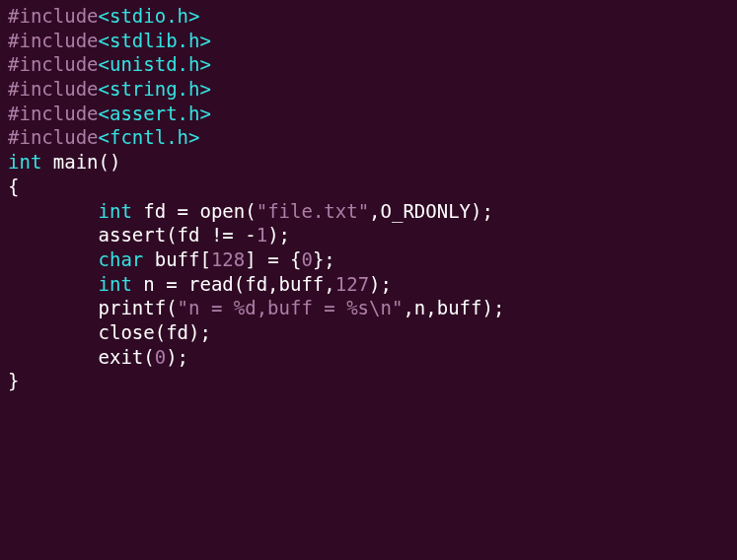 The image size is (737, 560). Describe the element at coordinates (25, 162) in the screenshot. I see `return-type: int` at that location.